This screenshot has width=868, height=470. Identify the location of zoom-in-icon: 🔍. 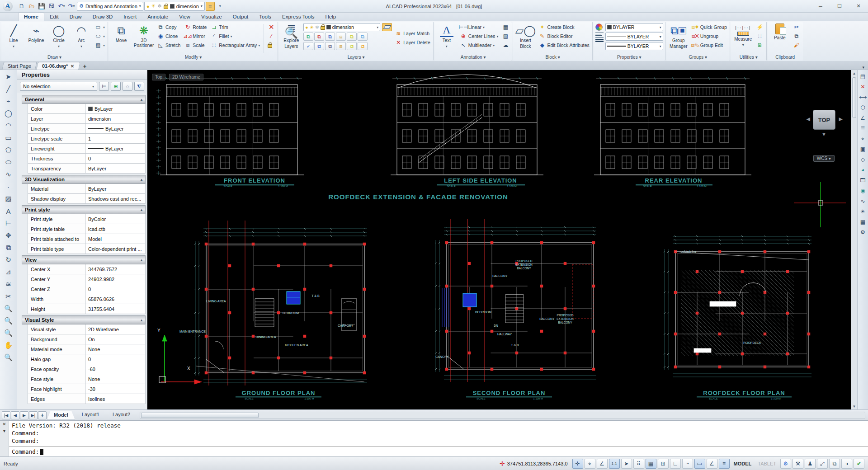
(9, 321).